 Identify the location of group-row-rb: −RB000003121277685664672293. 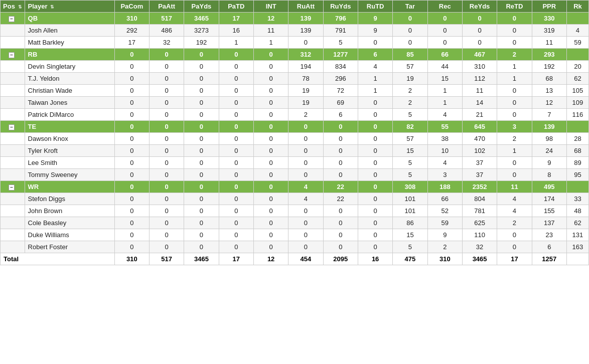
(295, 55).